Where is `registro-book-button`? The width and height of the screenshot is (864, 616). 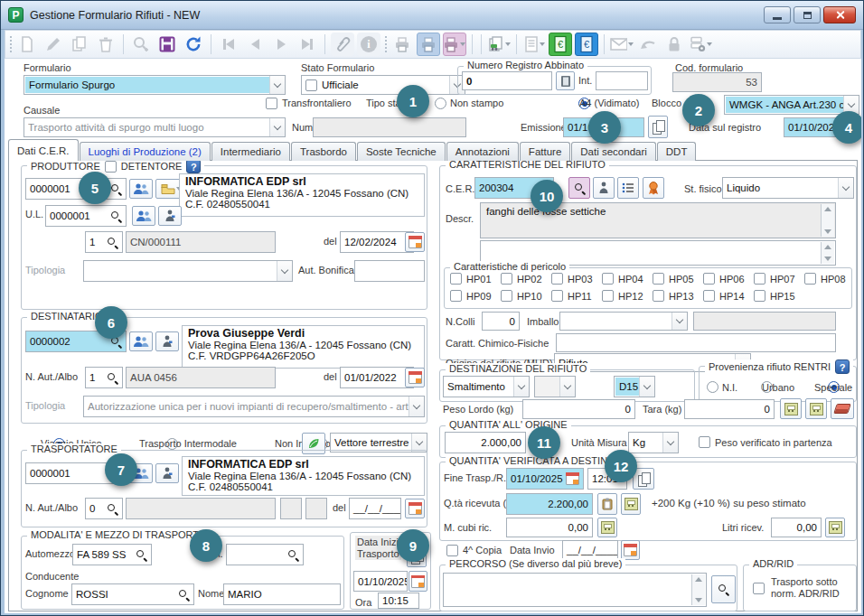
registro-book-button is located at coordinates (566, 81).